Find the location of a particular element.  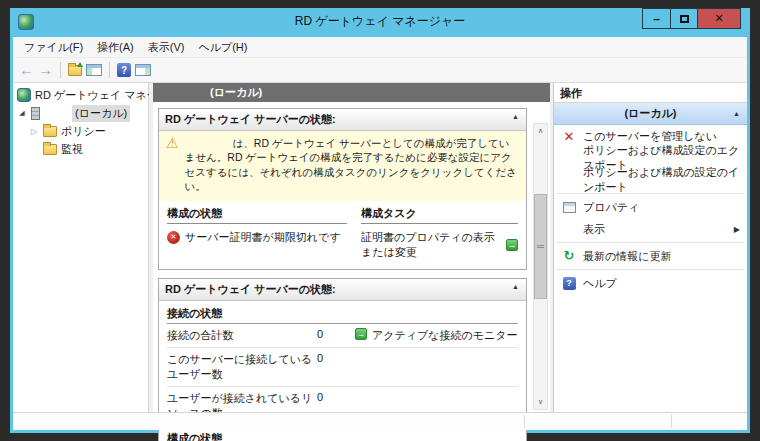

warning-text: は、RD ゲートウェイ サーバーとしての構成が完了していません。RD ゲートウェ… is located at coordinates (352, 165).